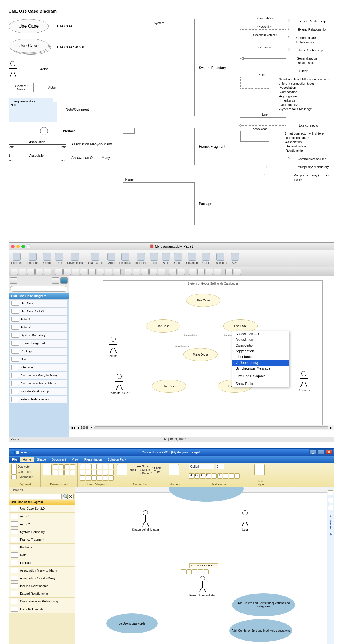 This screenshot has width=343, height=644. I want to click on dynamic-help-tab: ℹ Dynamic Help, so click(330, 526).